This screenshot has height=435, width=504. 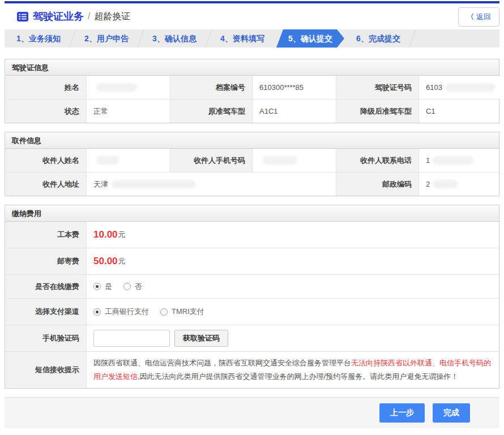 What do you see at coordinates (252, 214) in the screenshot?
I see `payment-title: 缴纳费用` at bounding box center [252, 214].